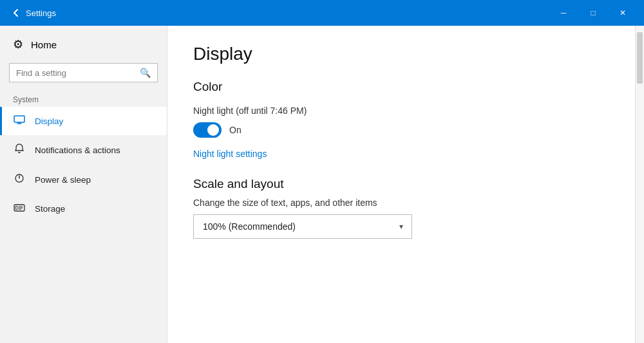 The height and width of the screenshot is (343, 644). What do you see at coordinates (84, 73) in the screenshot?
I see `search-box: 🔍` at bounding box center [84, 73].